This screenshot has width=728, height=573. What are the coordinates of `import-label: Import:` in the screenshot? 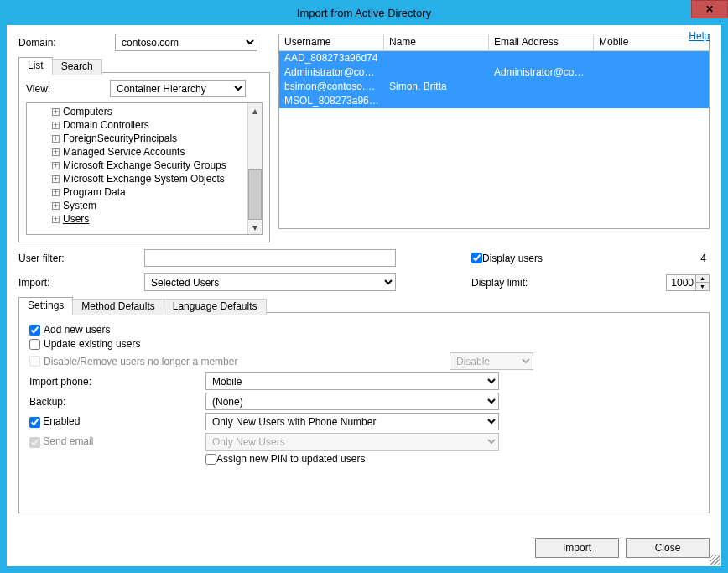 It's located at (81, 283).